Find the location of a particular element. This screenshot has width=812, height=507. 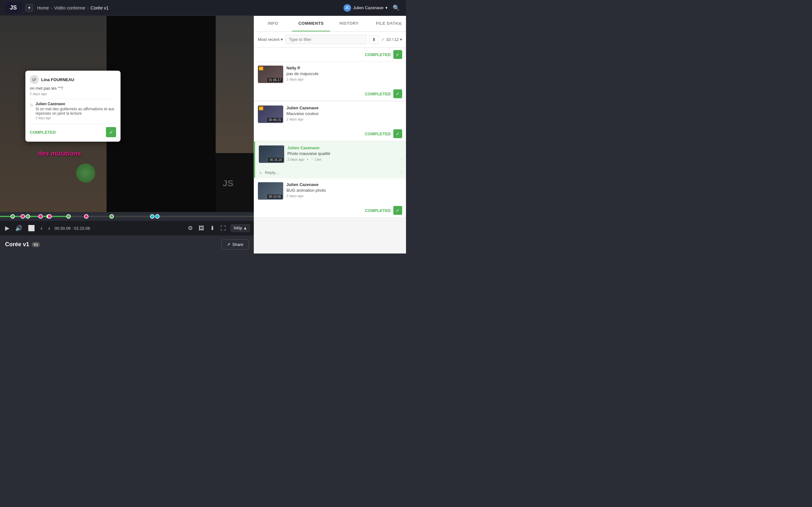

tab-info: INFO is located at coordinates (273, 23).